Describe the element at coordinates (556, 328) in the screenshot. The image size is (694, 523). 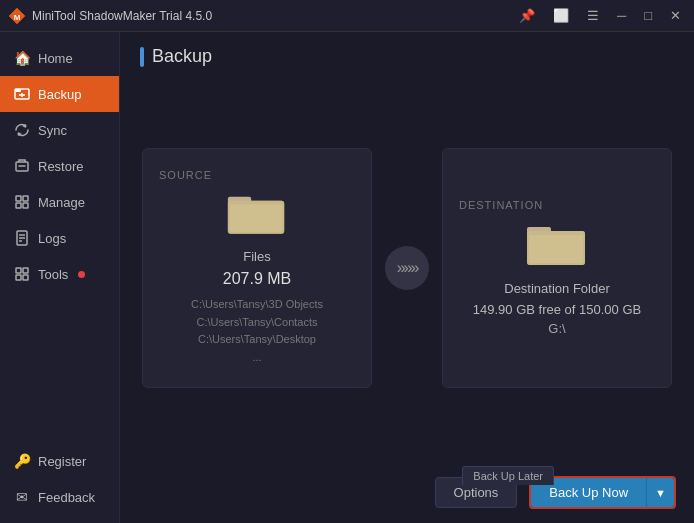
I see `destination-drive: G:\` at that location.